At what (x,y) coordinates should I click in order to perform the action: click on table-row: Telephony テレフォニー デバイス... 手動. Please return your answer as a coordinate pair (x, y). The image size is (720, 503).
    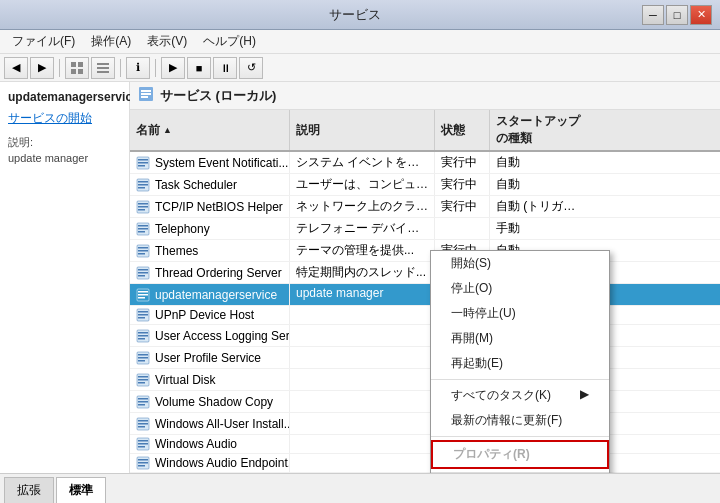
    Looking at the image, I should click on (425, 229).